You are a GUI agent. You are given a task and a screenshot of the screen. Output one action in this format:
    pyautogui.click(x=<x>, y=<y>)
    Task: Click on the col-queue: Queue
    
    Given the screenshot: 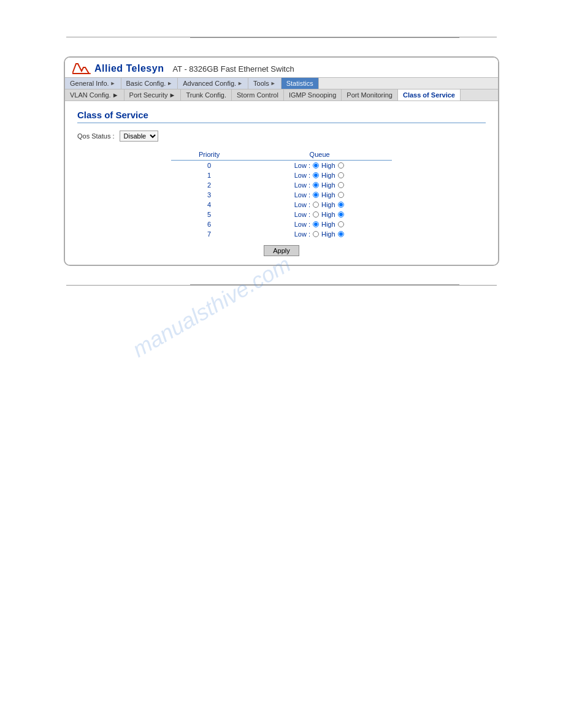 What is the action you would take?
    pyautogui.click(x=320, y=154)
    